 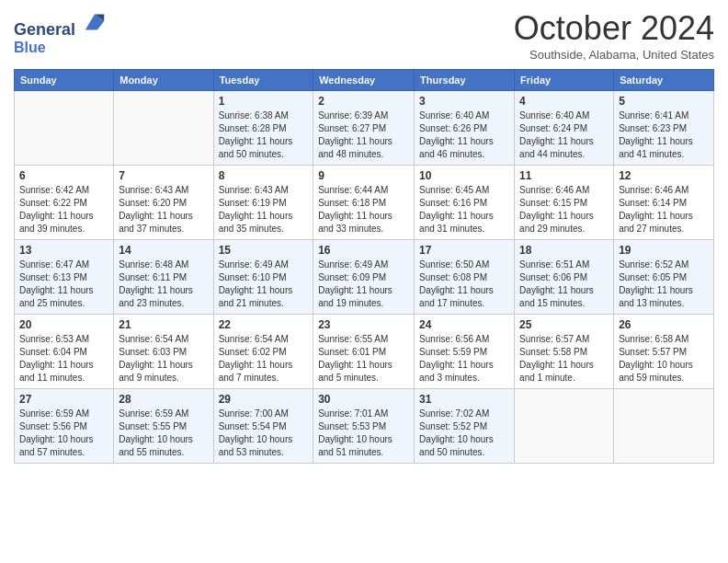 What do you see at coordinates (465, 427) in the screenshot?
I see `day-cell: 31Sunrise: 7:02 AMSunset: 5:52 PMDayligh…` at bounding box center [465, 427].